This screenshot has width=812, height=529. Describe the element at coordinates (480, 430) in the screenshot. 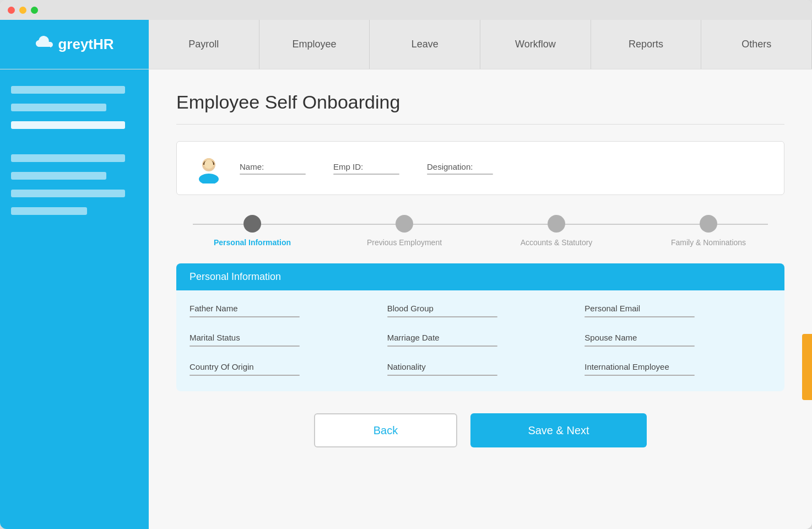

I see `action-buttons: Back Save & Next` at that location.